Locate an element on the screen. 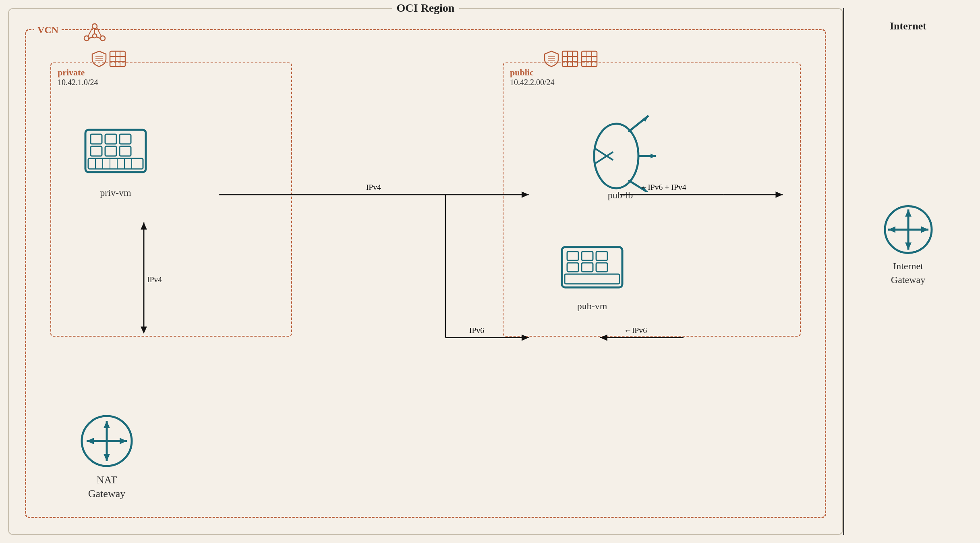 This screenshot has width=980, height=543. internet-panel-label: Internet is located at coordinates (908, 26).